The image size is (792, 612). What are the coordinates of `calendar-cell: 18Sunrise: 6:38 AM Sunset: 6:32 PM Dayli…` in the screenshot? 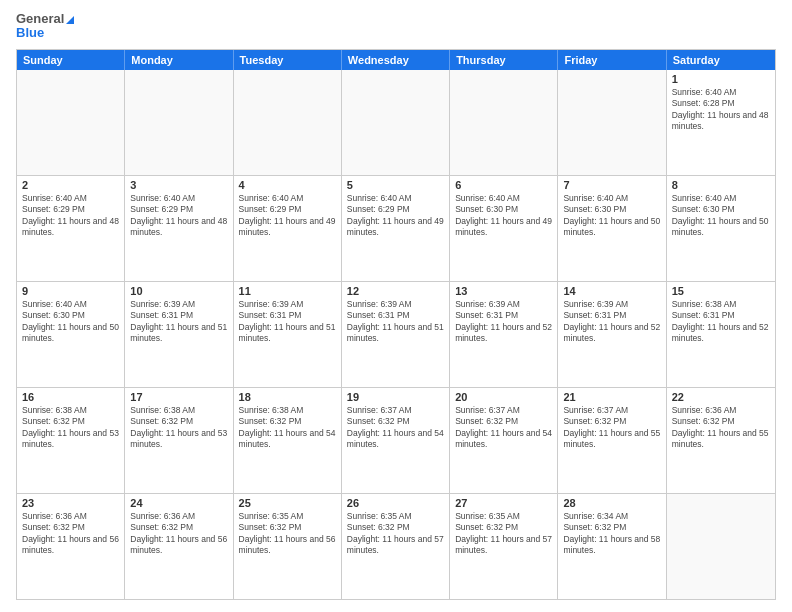 It's located at (288, 440).